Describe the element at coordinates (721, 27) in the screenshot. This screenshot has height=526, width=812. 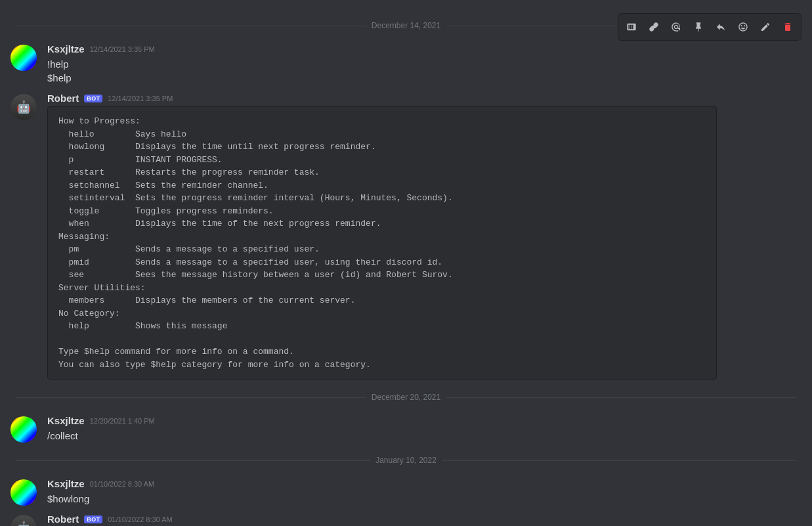
I see `reply-button` at that location.